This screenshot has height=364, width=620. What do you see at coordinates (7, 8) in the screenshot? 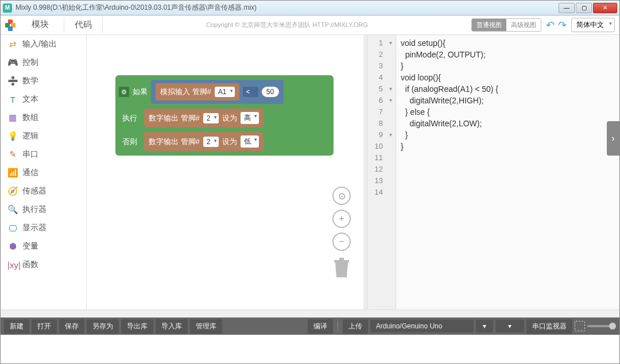
I see `app-icon: M` at bounding box center [7, 8].